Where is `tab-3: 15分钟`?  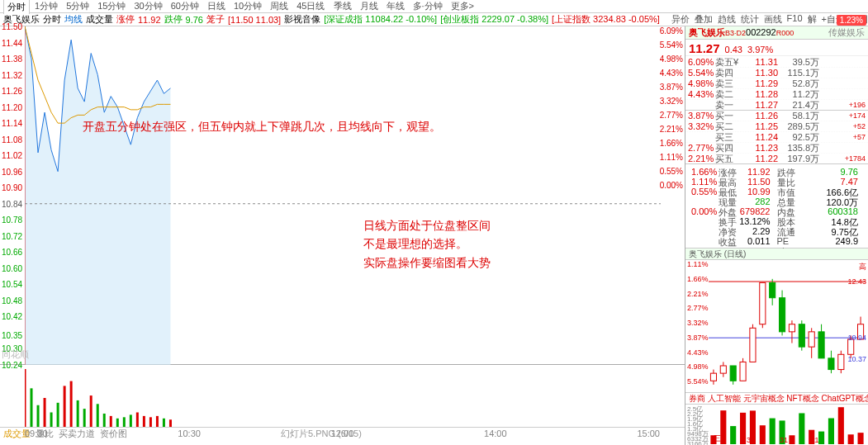 tab-3: 15分钟 is located at coordinates (111, 7).